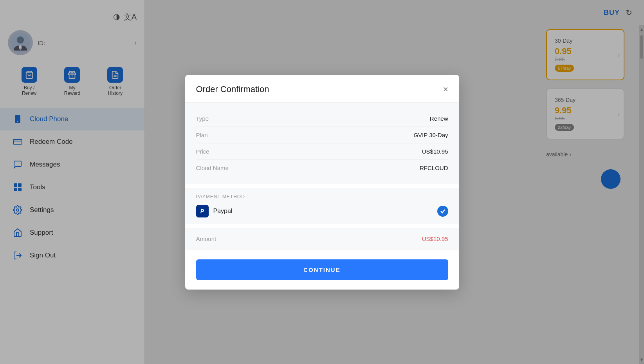 The width and height of the screenshot is (644, 364). Describe the element at coordinates (435, 151) in the screenshot. I see `order-price-value: US$10.95` at that location.